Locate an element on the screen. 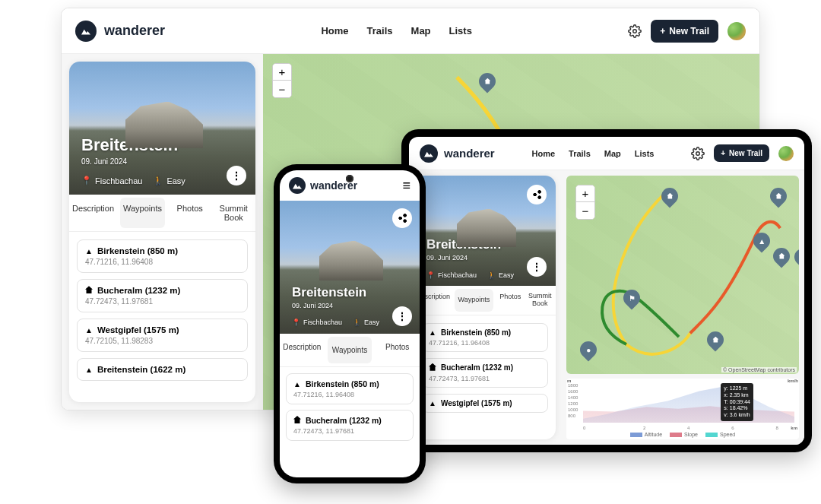 The height and width of the screenshot is (504, 821). chart-altitude-area is located at coordinates (689, 403).